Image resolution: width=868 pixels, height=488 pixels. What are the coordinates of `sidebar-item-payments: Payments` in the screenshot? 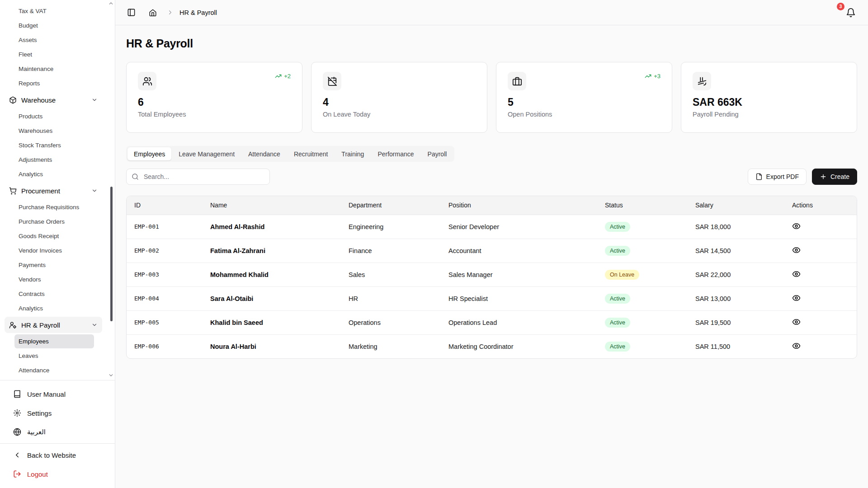 It's located at (54, 265).